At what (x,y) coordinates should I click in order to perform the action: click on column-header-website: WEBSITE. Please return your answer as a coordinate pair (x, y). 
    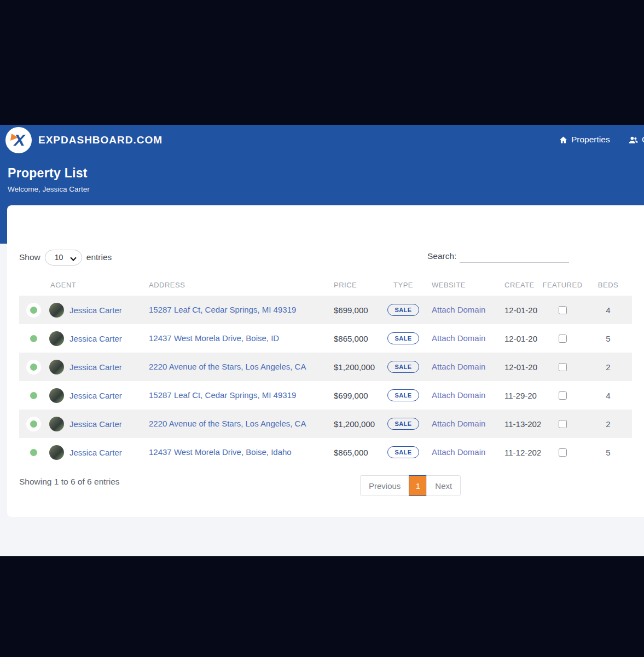
    Looking at the image, I should click on (454, 285).